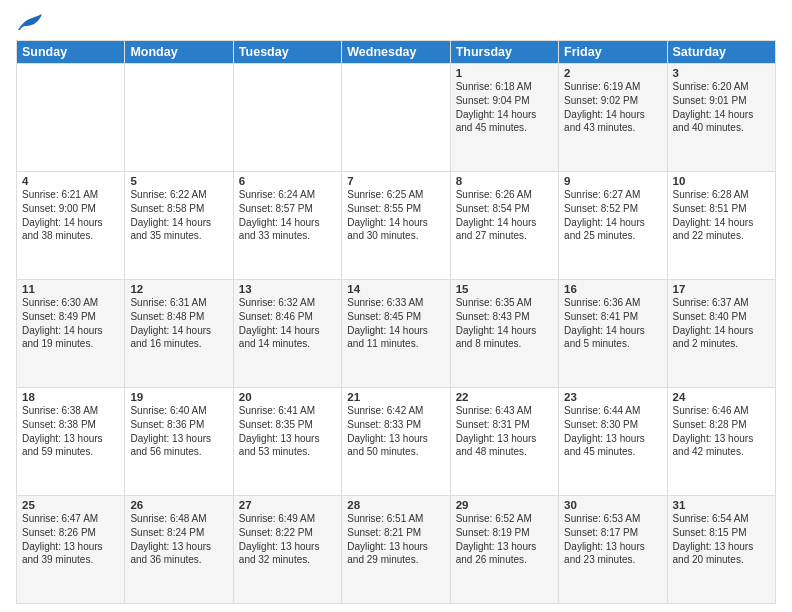  Describe the element at coordinates (612, 432) in the screenshot. I see `day-info: Sunrise: 6:44 AM Sunset: 8:30 PM Dayligh…` at that location.